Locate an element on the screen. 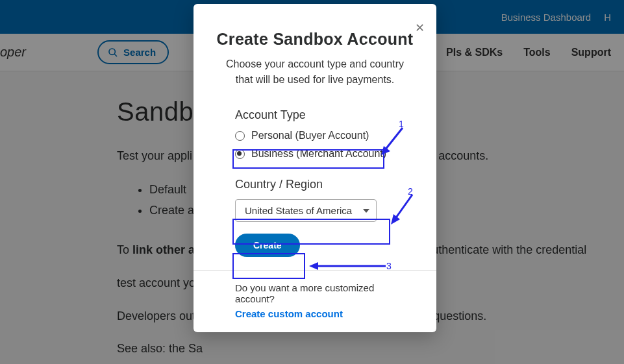  annotation-2: 2 is located at coordinates (410, 191).